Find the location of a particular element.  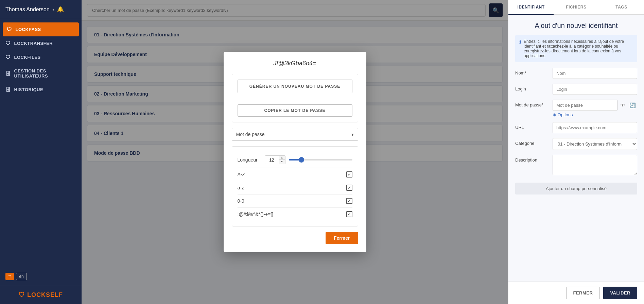

length-option-row: Longueur ▲ ▼ is located at coordinates (295, 160).